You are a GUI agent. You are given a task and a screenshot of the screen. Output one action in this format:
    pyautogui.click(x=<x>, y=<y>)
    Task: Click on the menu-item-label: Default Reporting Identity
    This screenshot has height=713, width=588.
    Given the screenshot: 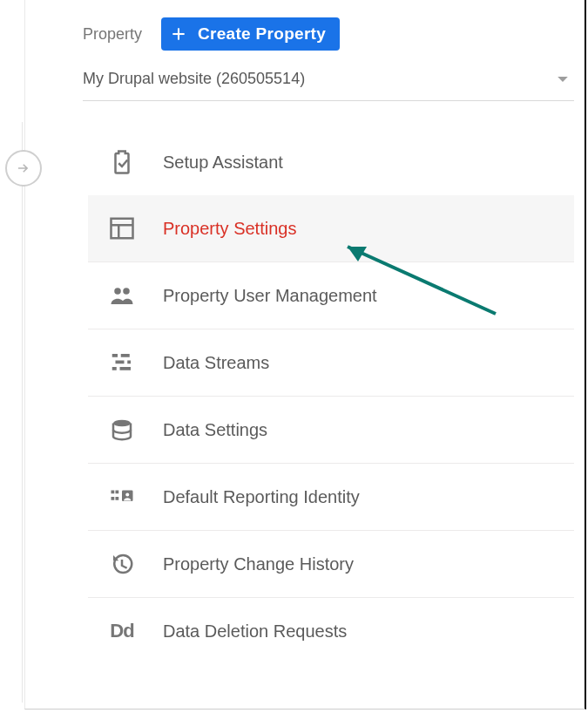 What is the action you would take?
    pyautogui.click(x=261, y=497)
    